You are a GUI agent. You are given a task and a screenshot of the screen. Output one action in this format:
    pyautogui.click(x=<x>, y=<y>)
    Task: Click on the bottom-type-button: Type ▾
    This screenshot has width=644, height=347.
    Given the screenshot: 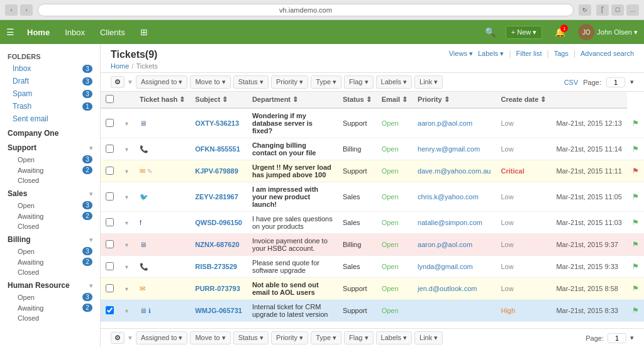 What is the action you would take?
    pyautogui.click(x=326, y=338)
    